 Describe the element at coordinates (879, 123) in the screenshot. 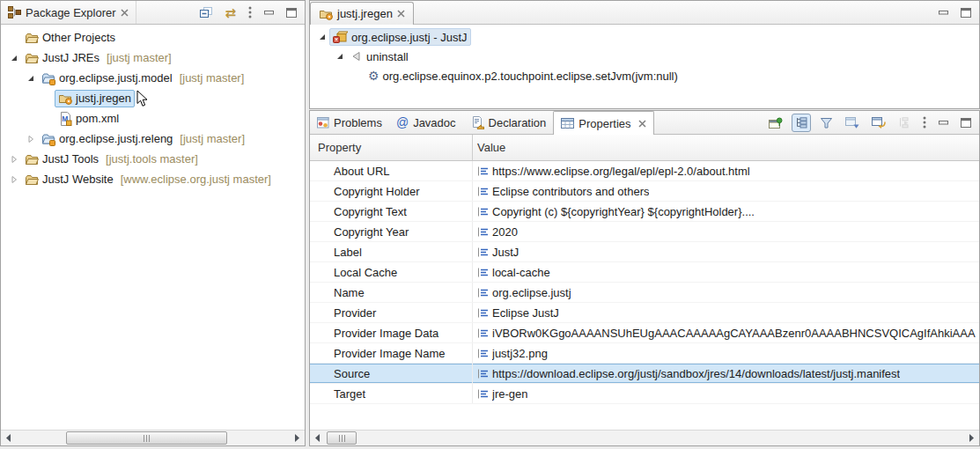

I see `restore-default-value-button` at that location.